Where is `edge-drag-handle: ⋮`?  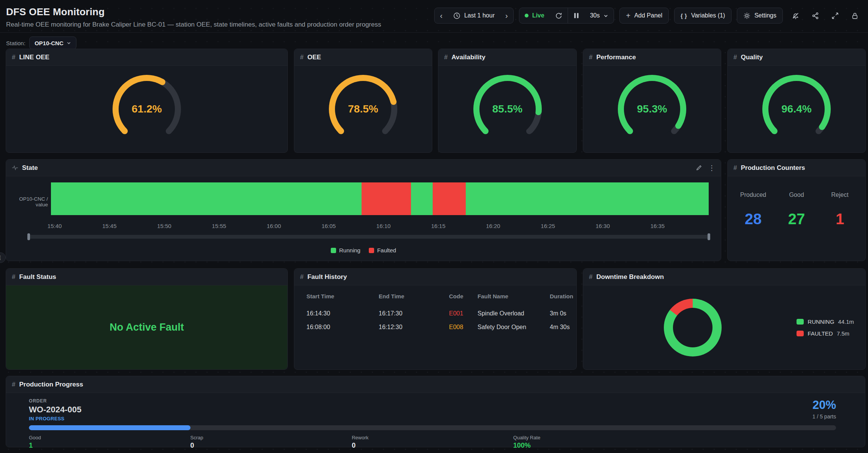 edge-drag-handle: ⋮ is located at coordinates (3, 258).